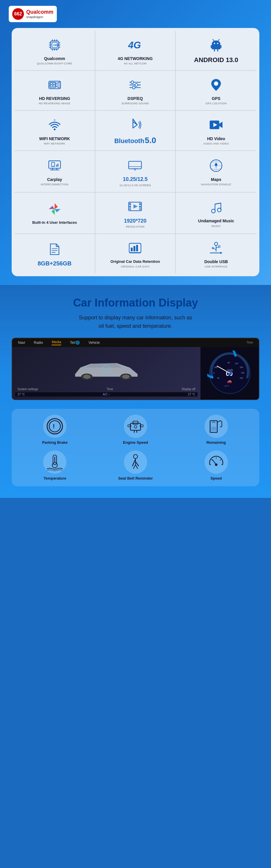  Describe the element at coordinates (40, 14) in the screenshot. I see `badge-text: Qualcomm snapdragon` at that location.